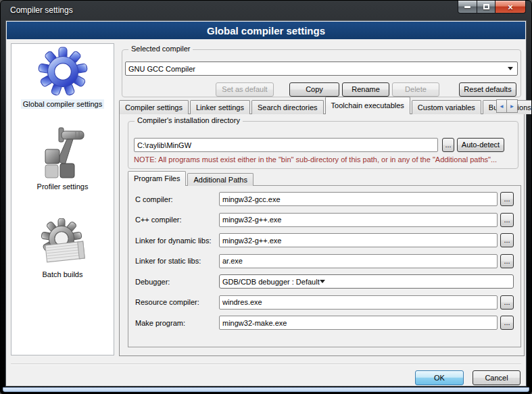 The image size is (532, 394). Describe the element at coordinates (511, 7) in the screenshot. I see `close-button: ×` at that location.